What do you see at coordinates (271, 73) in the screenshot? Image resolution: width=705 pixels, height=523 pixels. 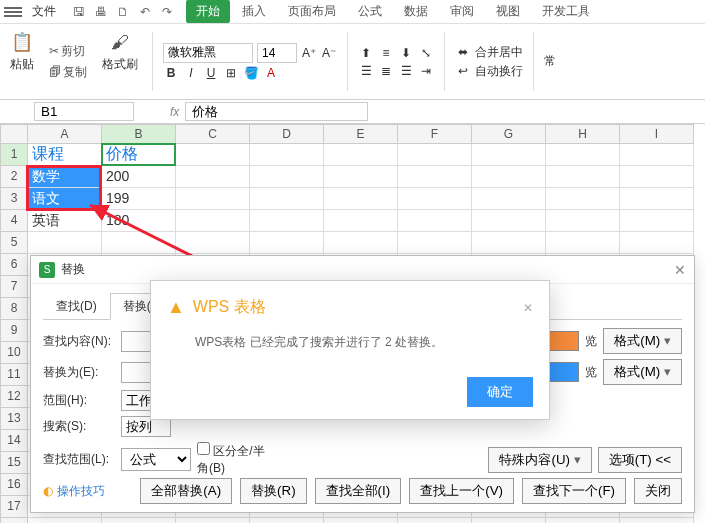 I see `font-color-icon: A` at bounding box center [271, 73].